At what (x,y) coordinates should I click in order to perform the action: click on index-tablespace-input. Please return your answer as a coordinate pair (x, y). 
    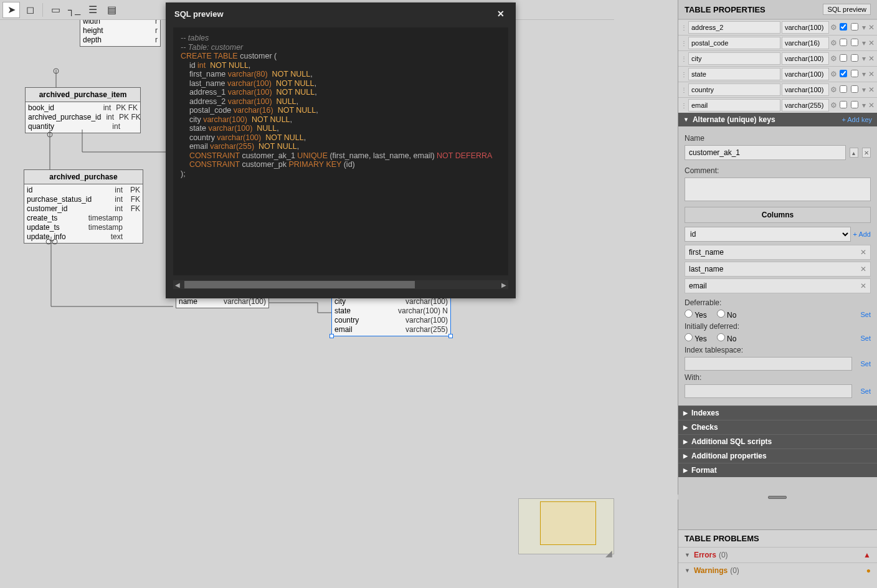
    Looking at the image, I should click on (769, 364).